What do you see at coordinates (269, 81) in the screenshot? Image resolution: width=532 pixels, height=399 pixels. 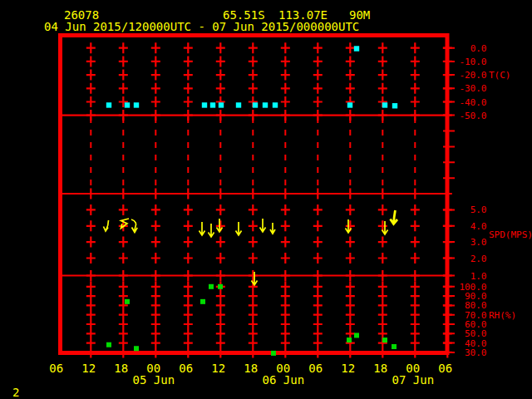 I see `temp-grid-crosses` at bounding box center [269, 81].